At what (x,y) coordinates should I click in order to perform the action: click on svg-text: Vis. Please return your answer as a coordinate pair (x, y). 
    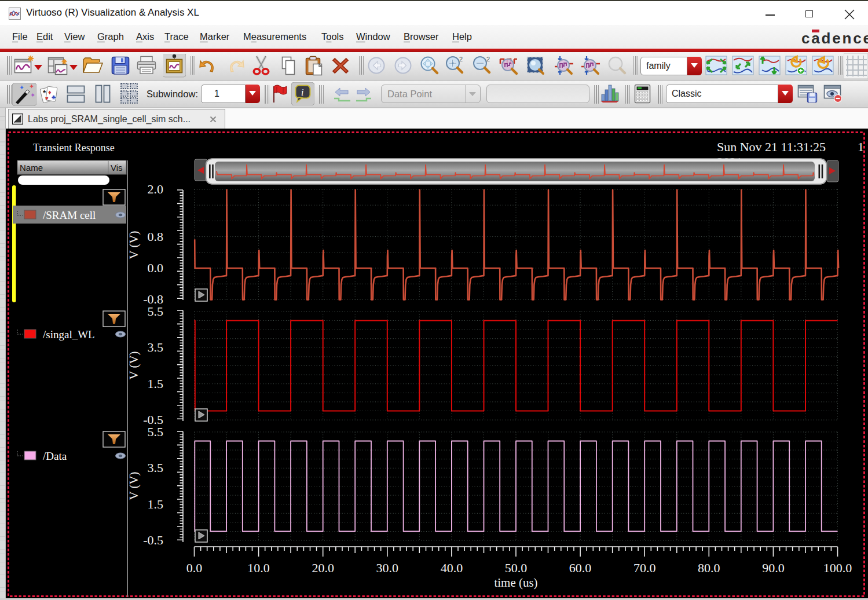
    Looking at the image, I should click on (117, 168).